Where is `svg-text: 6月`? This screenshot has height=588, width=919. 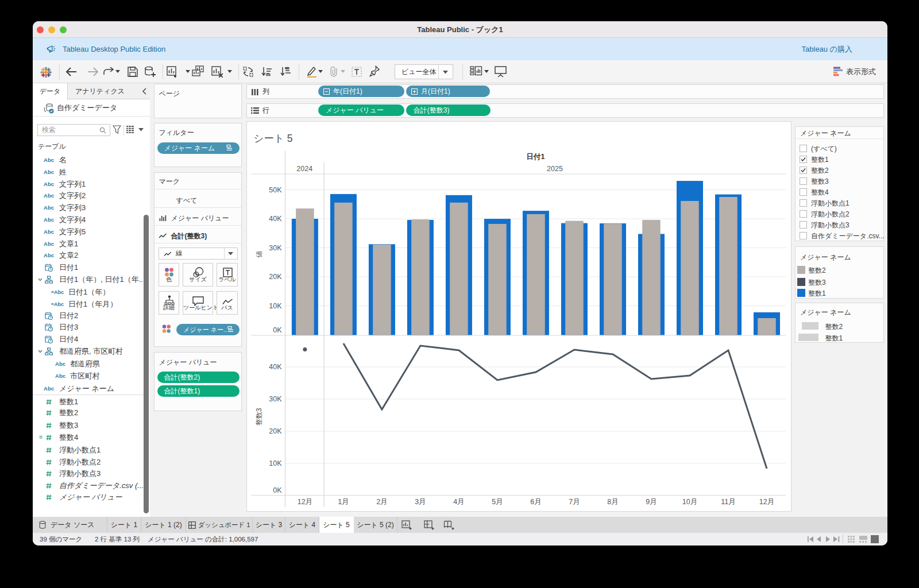
svg-text: 6月 is located at coordinates (535, 502).